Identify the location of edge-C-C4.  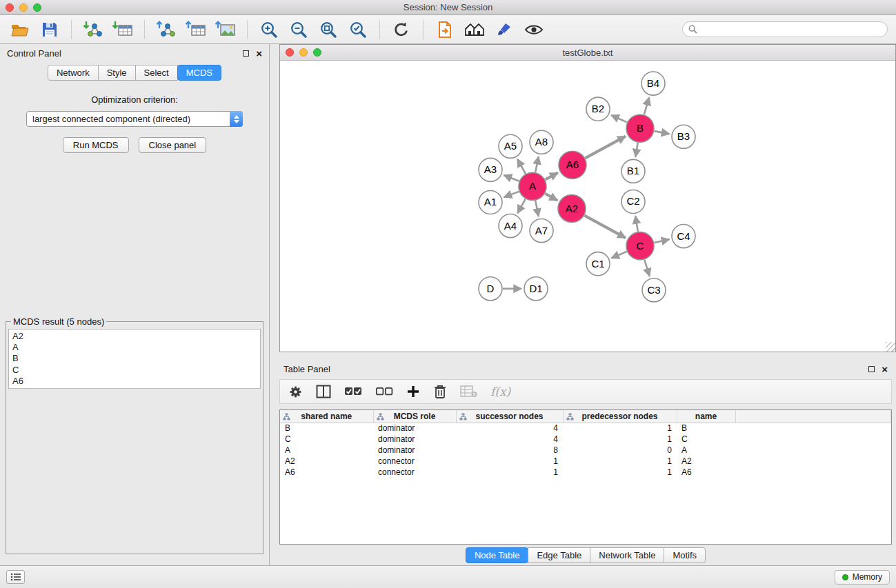
(662, 241).